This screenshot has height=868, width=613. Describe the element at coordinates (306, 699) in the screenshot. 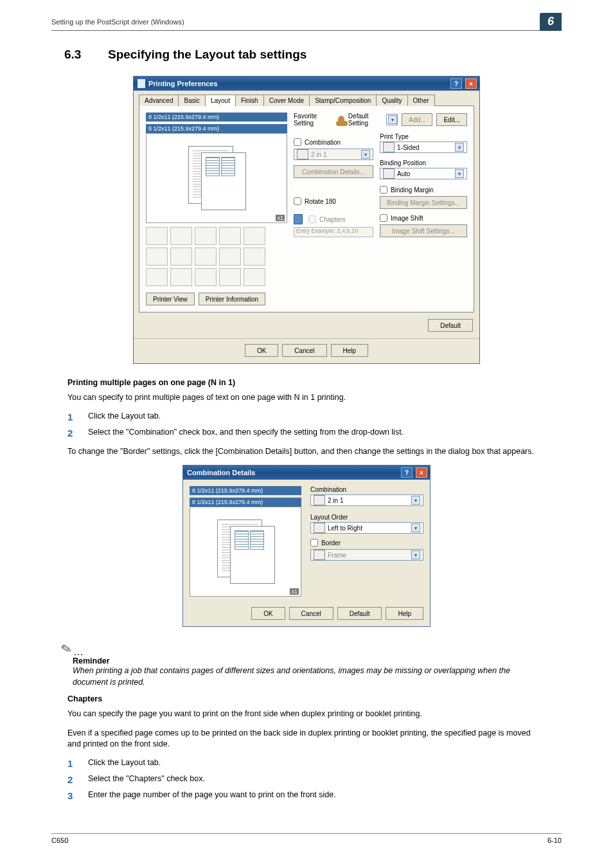

I see `subsection-chapters: Chapters` at that location.